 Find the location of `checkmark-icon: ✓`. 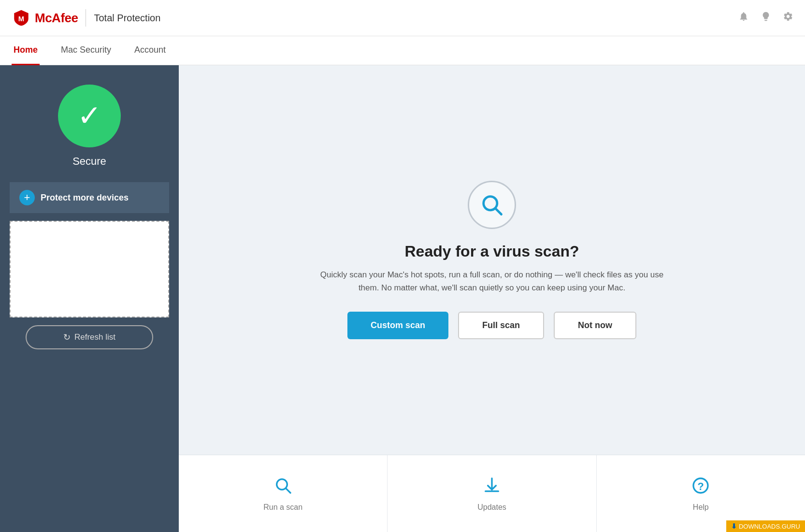

checkmark-icon: ✓ is located at coordinates (89, 116).